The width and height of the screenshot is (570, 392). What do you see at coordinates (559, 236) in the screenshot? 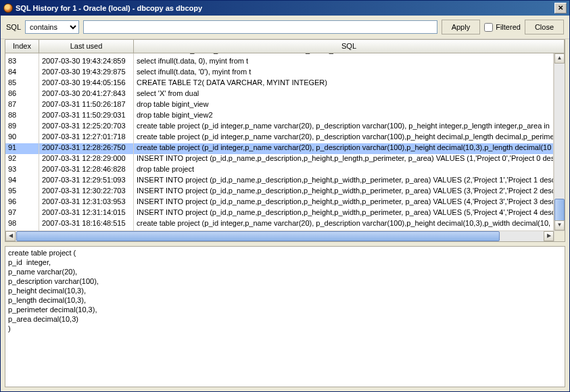
I see `scroll-corner` at bounding box center [559, 236].